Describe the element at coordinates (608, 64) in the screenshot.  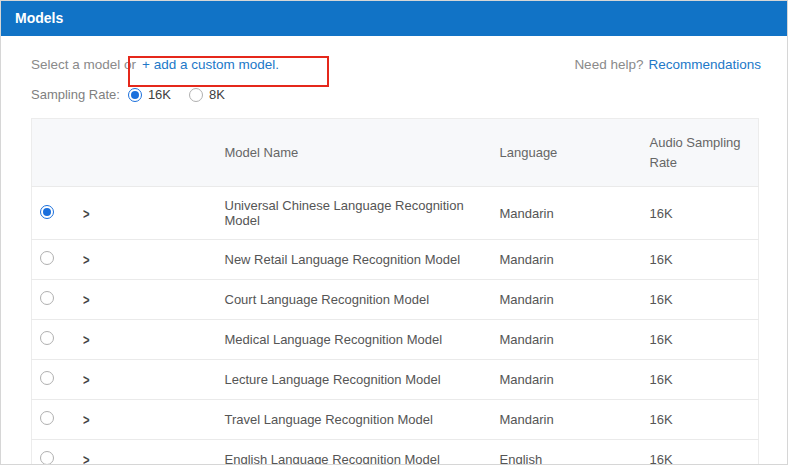
I see `need-help-label: Need help?` at that location.